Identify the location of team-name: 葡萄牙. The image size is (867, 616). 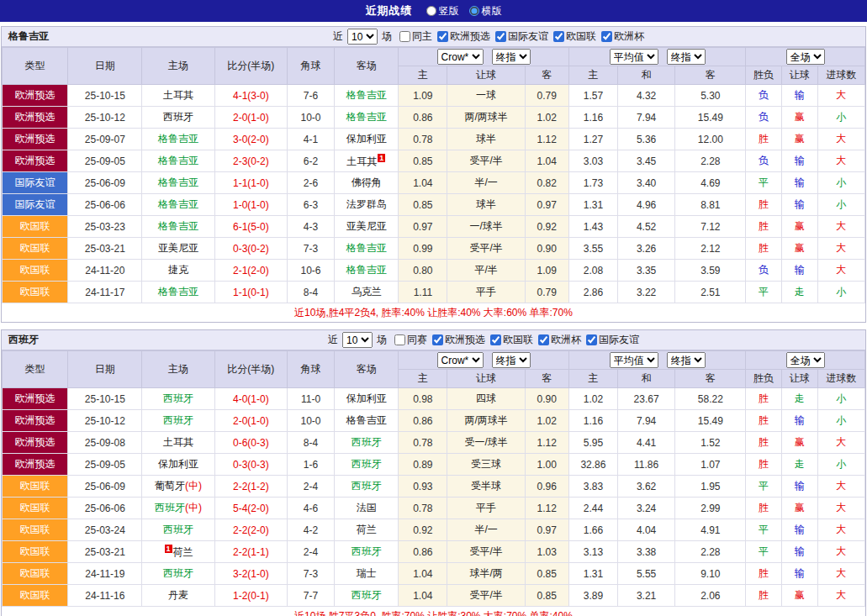
(170, 486).